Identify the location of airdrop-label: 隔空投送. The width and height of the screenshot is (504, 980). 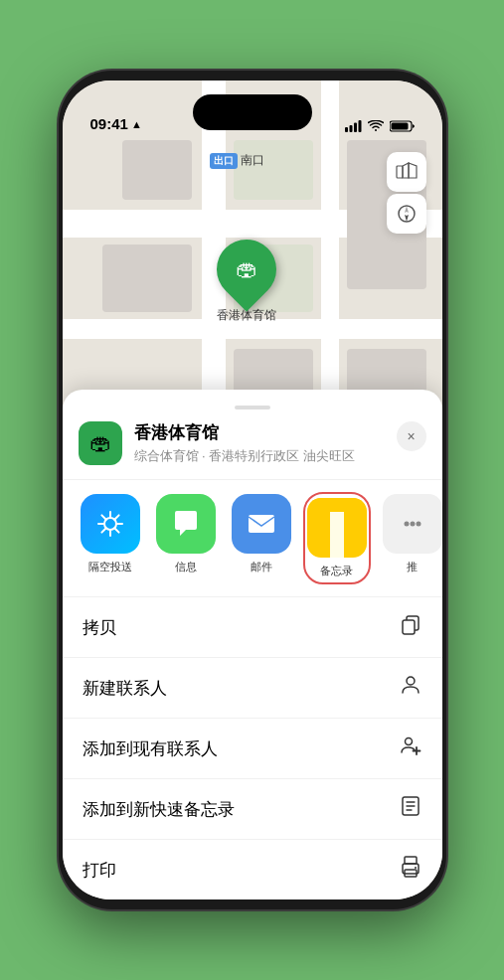
(110, 567).